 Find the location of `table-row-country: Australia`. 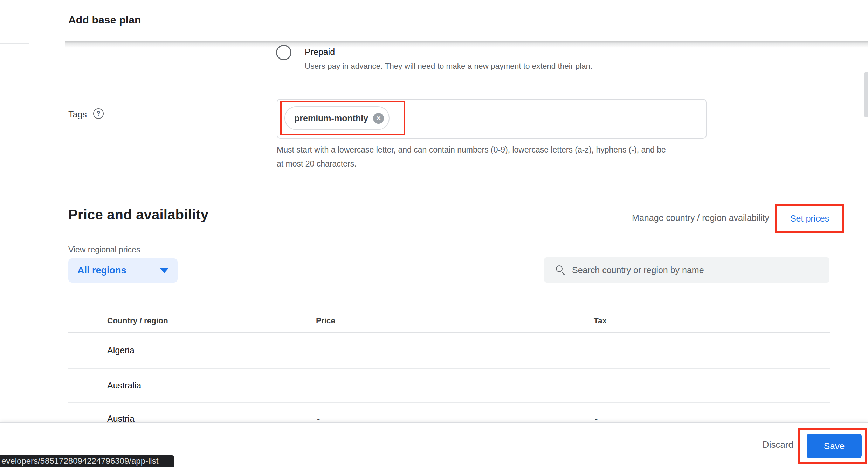

table-row-country: Australia is located at coordinates (124, 386).